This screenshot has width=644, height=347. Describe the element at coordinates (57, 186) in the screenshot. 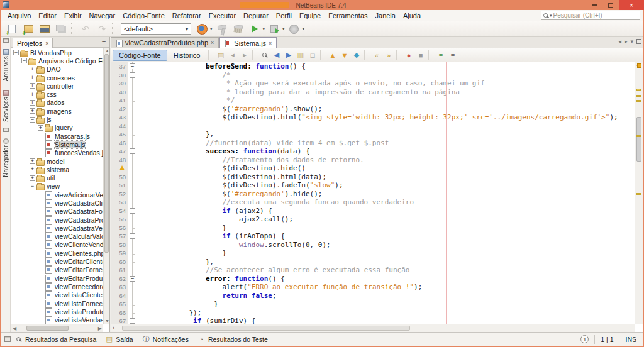

I see `tree-node-view: −view` at that location.